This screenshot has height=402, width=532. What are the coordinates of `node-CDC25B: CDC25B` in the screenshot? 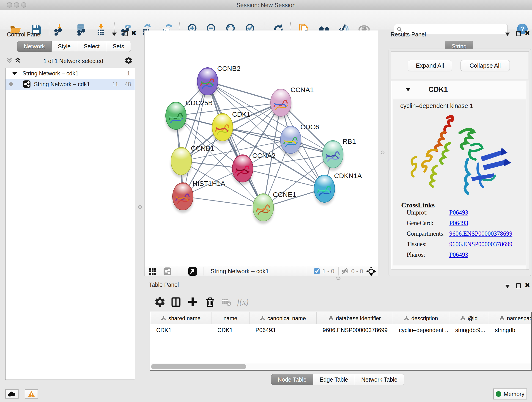 It's located at (189, 116).